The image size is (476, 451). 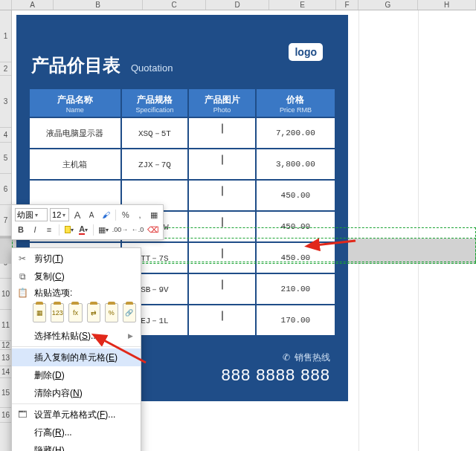 I want to click on menu-hide: 隐藏(H), so click(x=76, y=446).